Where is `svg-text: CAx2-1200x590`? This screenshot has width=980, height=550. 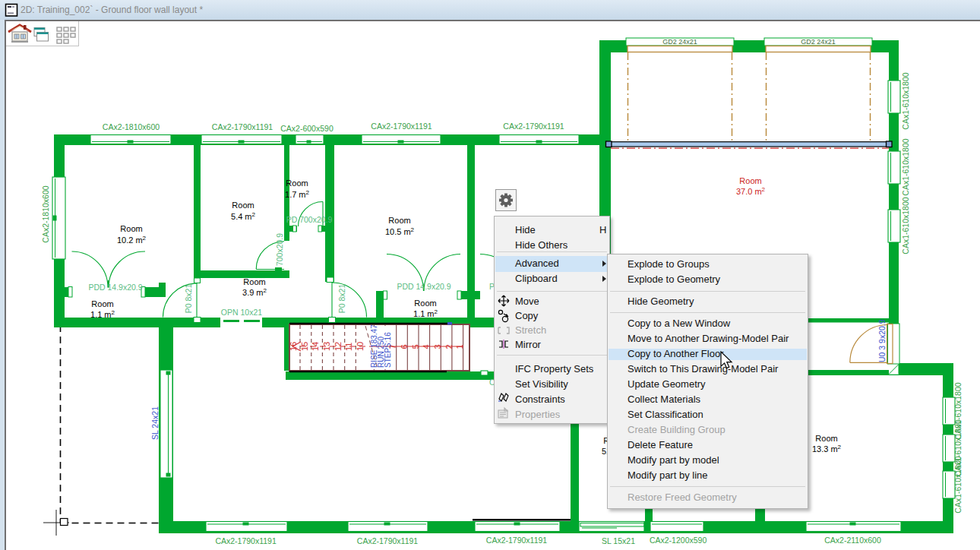
svg-text: CAx2-1200x590 is located at coordinates (678, 540).